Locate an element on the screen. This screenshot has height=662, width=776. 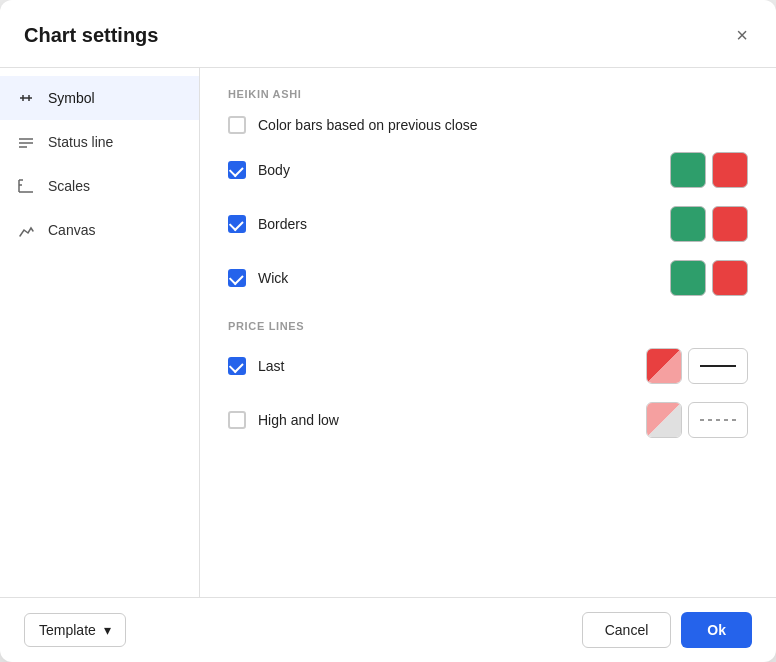
dialog-footer: Template ▾ Cancel Ok is located at coordinates (388, 630).